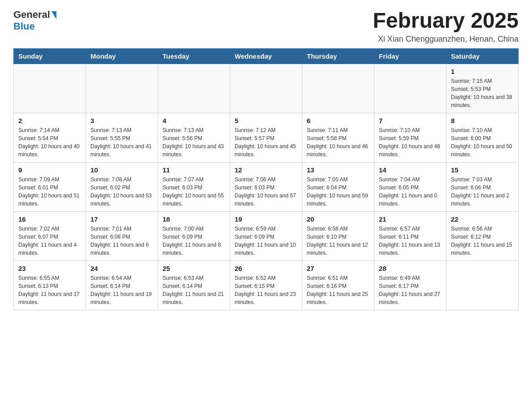  I want to click on day-number: 17, so click(122, 219).